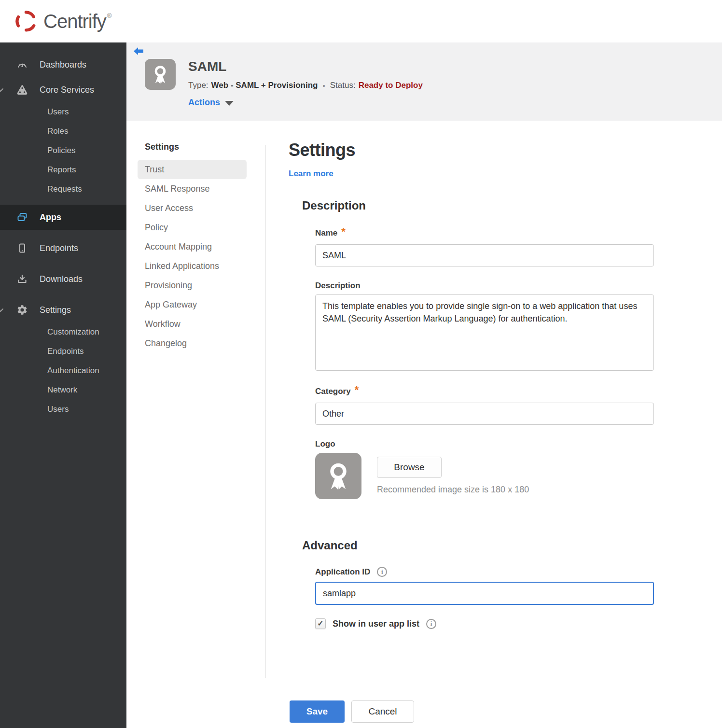 The image size is (722, 728). Describe the element at coordinates (361, 21) in the screenshot. I see `centrify-logo: Centrify ®` at that location.